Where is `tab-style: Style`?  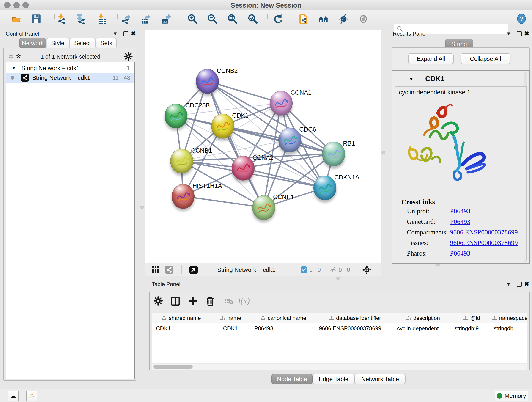 tab-style: Style is located at coordinates (58, 43).